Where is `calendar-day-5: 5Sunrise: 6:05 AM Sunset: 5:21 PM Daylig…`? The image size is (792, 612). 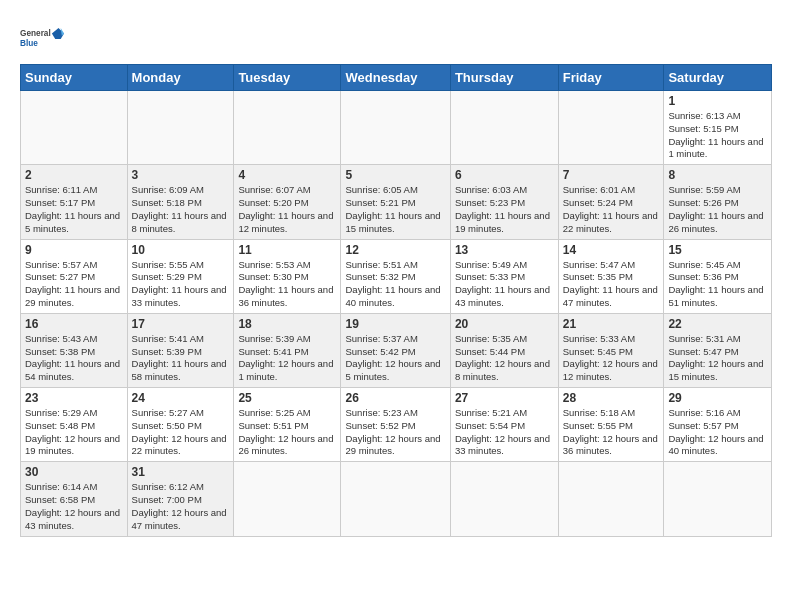 calendar-day-5: 5Sunrise: 6:05 AM Sunset: 5:21 PM Daylig… is located at coordinates (396, 202).